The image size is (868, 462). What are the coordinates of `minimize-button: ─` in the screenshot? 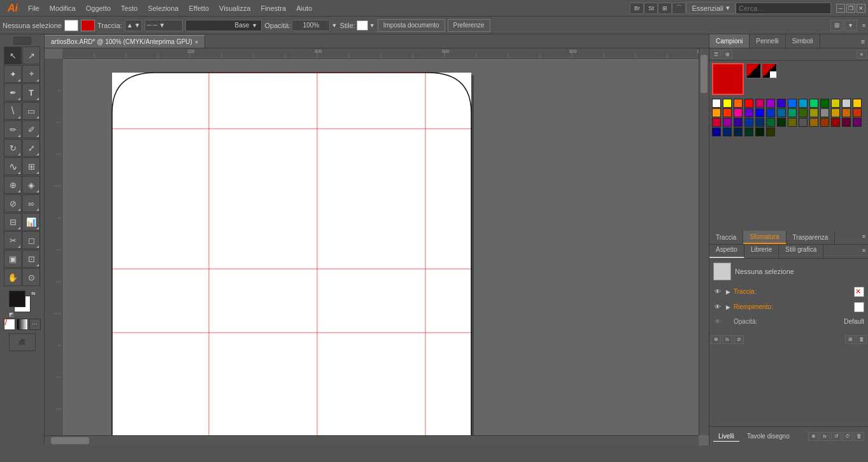 It's located at (841, 8).